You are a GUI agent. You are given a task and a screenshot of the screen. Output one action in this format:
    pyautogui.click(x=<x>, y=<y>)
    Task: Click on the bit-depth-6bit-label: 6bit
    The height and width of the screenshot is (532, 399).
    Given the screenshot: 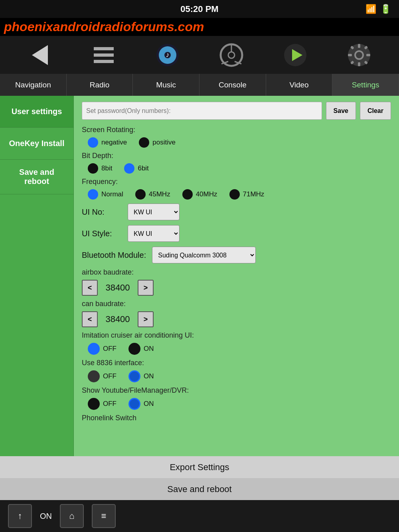 What is the action you would take?
    pyautogui.click(x=143, y=168)
    